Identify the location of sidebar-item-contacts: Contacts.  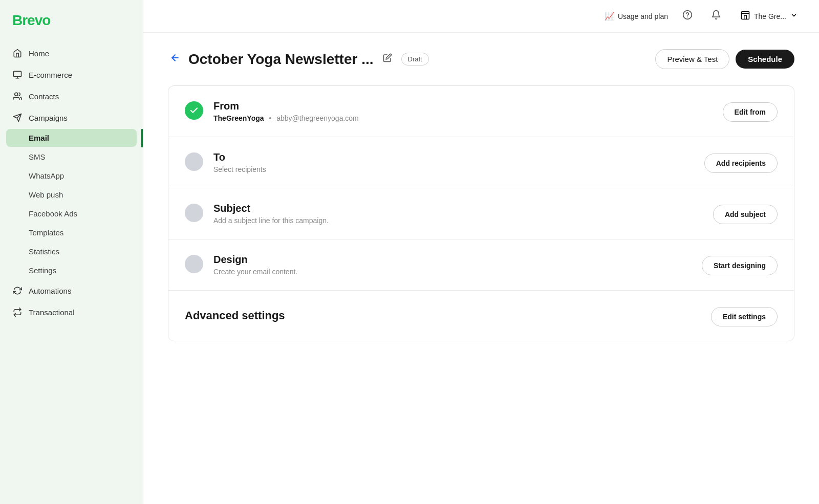
(72, 96).